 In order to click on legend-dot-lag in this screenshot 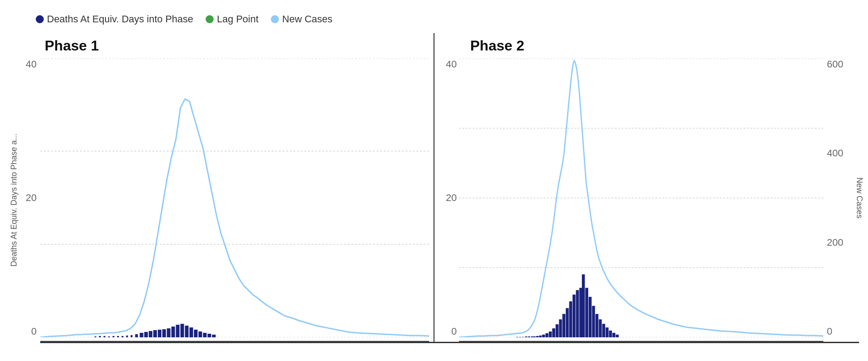, I will do `click(210, 19)`.